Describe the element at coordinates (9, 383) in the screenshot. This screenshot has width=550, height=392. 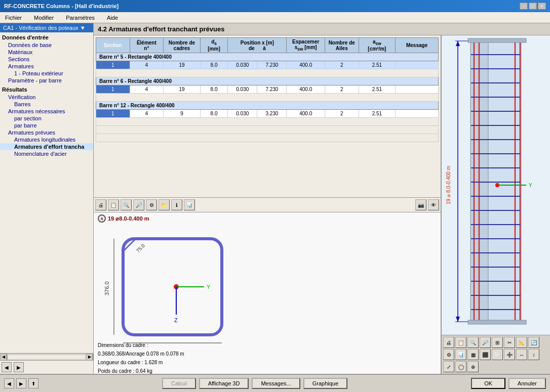
I see `bottom-nav-back: ◀` at that location.